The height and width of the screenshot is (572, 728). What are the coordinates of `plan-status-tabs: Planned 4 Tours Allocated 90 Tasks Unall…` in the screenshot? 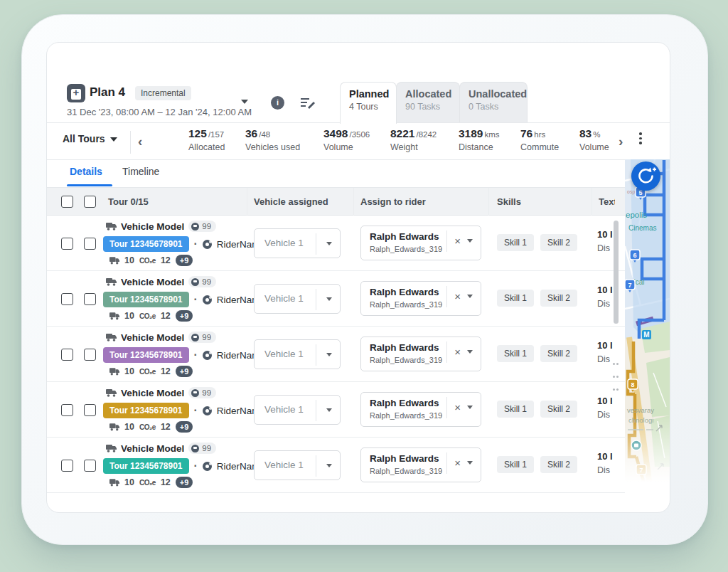 It's located at (434, 102).